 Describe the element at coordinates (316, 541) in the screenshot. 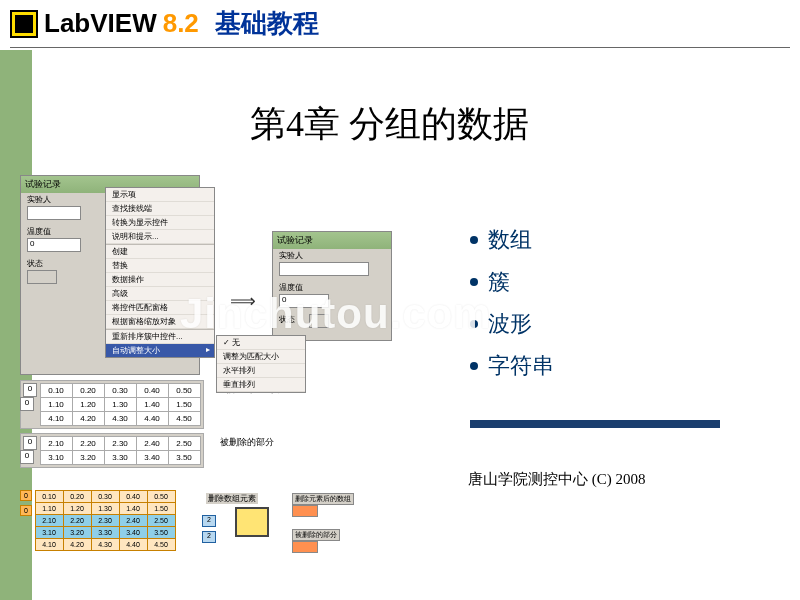

I see `output-indicator-2: 被删除的部分` at that location.